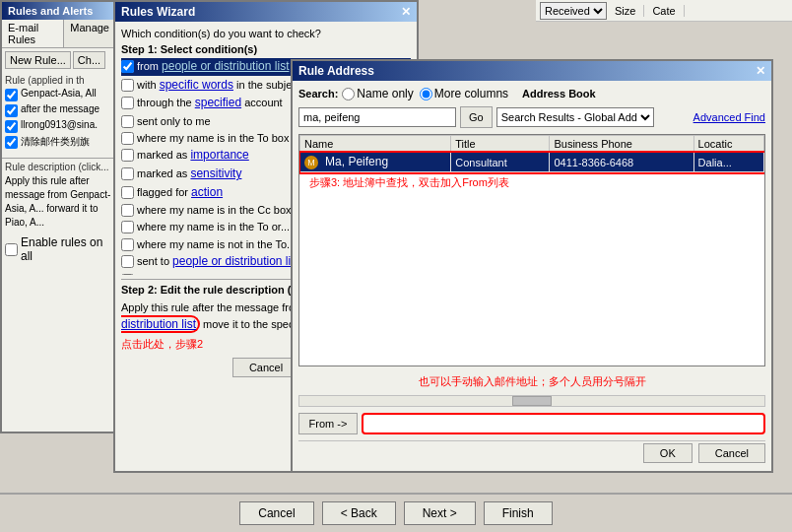 Image resolution: width=792 pixels, height=532 pixels. What do you see at coordinates (197, 85) in the screenshot?
I see `cond-link-1: specific words` at bounding box center [197, 85].